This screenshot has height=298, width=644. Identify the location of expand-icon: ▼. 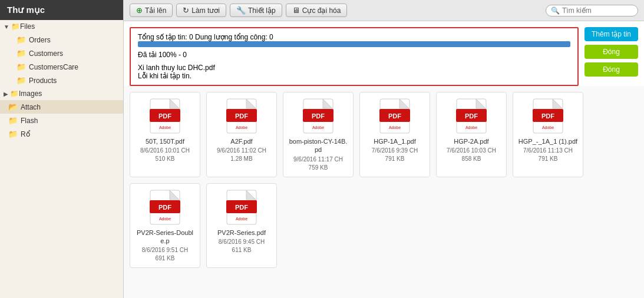
(6, 27).